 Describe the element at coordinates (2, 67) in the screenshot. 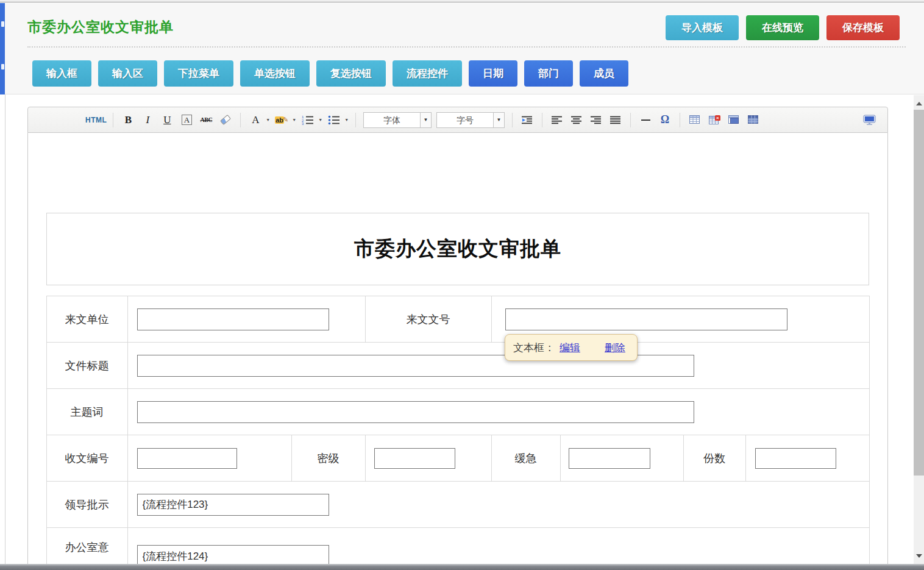

I see `clipped-sidebar-text` at that location.